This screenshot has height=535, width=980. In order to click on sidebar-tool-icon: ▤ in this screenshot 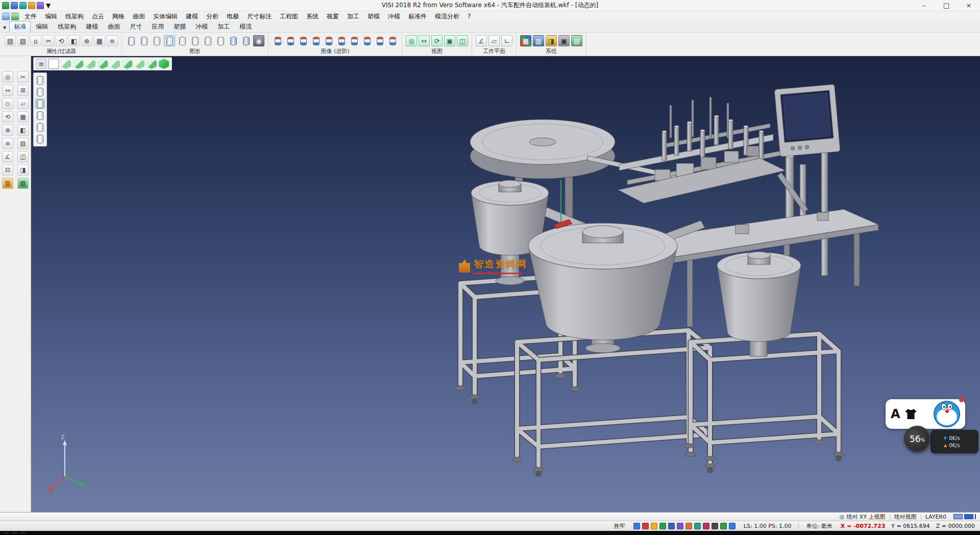, I will do `click(23, 143)`.